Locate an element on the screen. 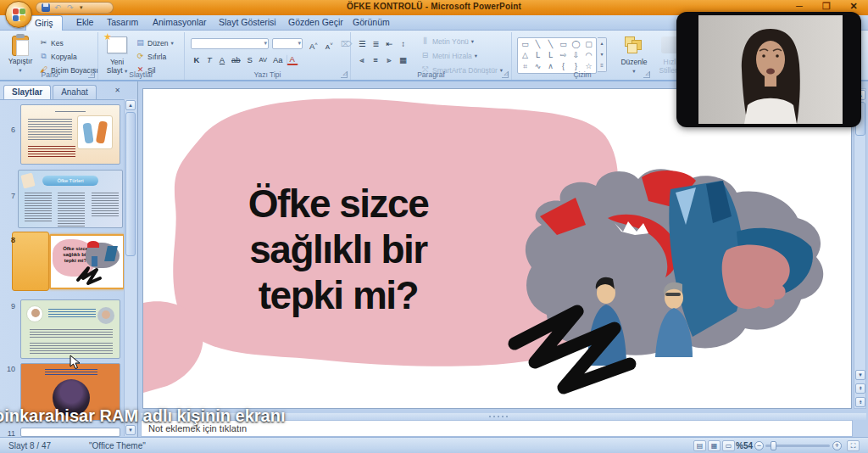 This screenshot has height=453, width=868. font-size-combo is located at coordinates (287, 44).